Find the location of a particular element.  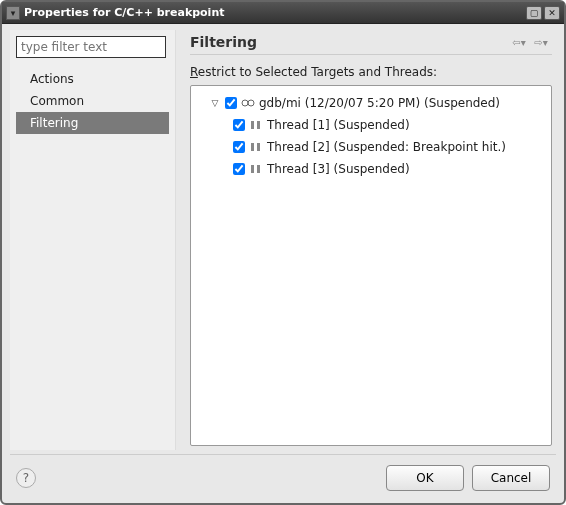

help-button: ? is located at coordinates (26, 478).